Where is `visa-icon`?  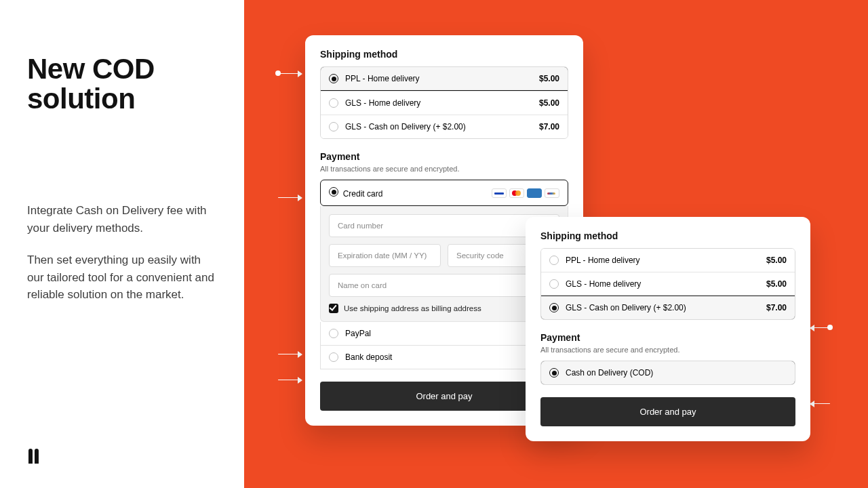
visa-icon is located at coordinates (499, 193).